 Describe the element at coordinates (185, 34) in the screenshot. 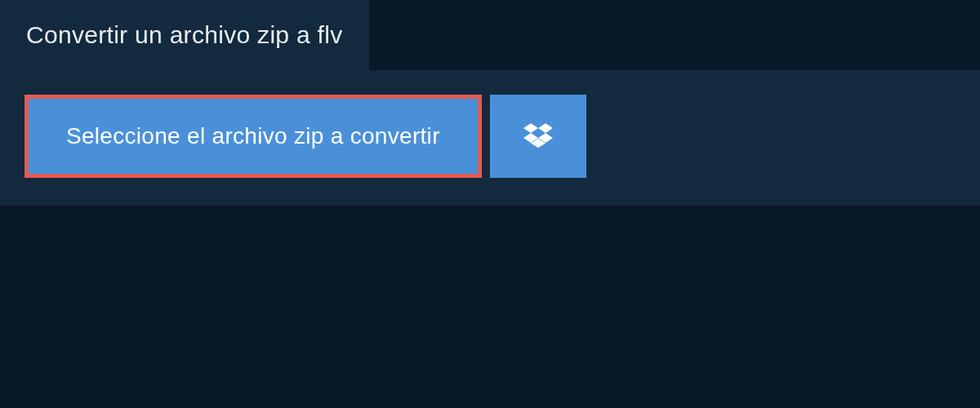

I see `page-title-text: Convertir un archivo zip a flv` at that location.